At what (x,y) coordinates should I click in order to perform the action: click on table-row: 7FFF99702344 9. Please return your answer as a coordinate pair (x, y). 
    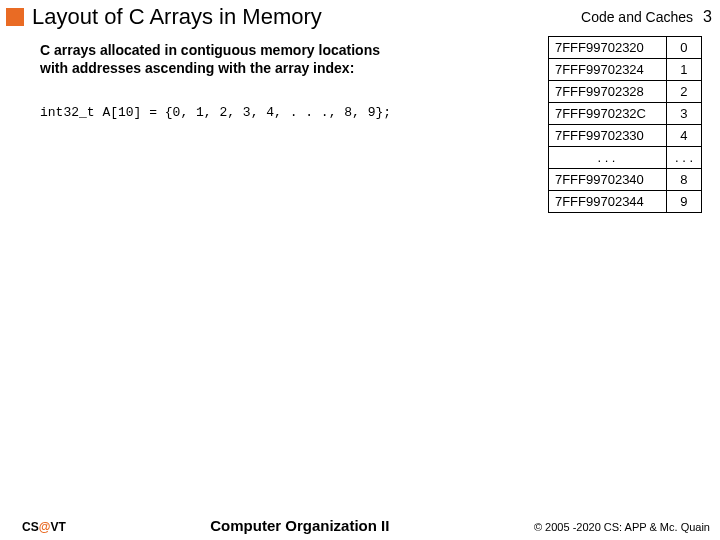
    Looking at the image, I should click on (624, 202).